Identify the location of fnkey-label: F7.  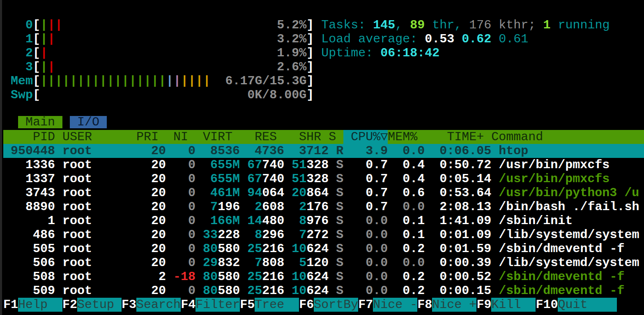
(366, 305).